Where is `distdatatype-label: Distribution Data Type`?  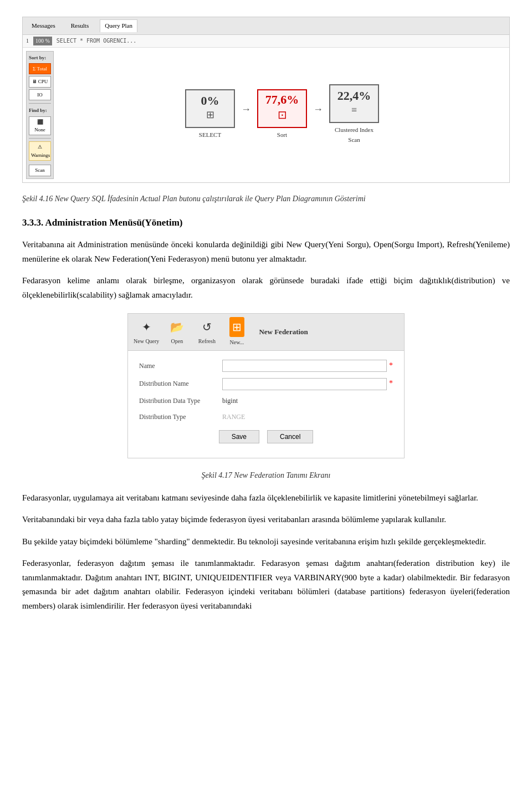 distdatatype-label: Distribution Data Type is located at coordinates (181, 401).